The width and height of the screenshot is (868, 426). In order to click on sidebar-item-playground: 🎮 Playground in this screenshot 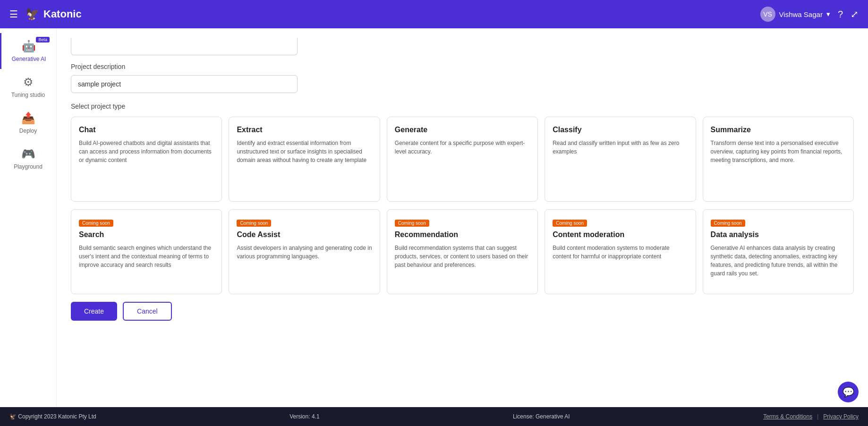, I will do `click(28, 159)`.